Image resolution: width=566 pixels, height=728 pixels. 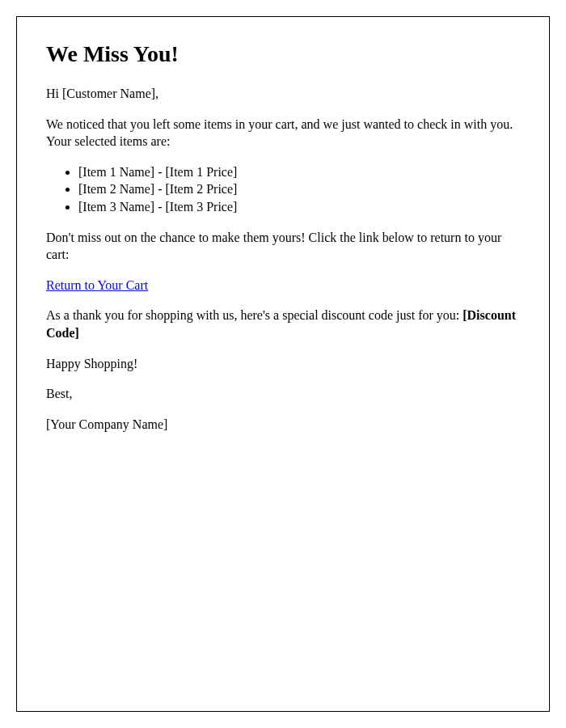 What do you see at coordinates (283, 133) in the screenshot?
I see `intro-text: We noticed that you left some items in y…` at bounding box center [283, 133].